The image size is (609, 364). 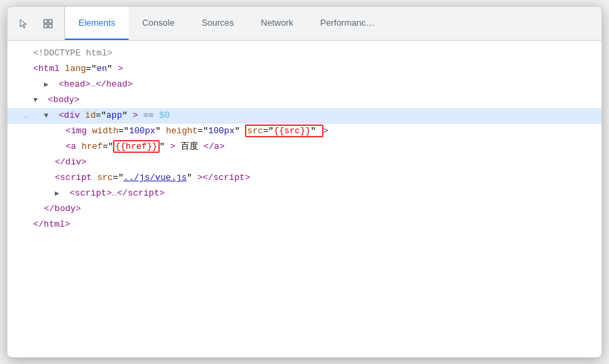 What do you see at coordinates (304, 54) in the screenshot?
I see `code-line: <!DOCTYPE html>` at bounding box center [304, 54].